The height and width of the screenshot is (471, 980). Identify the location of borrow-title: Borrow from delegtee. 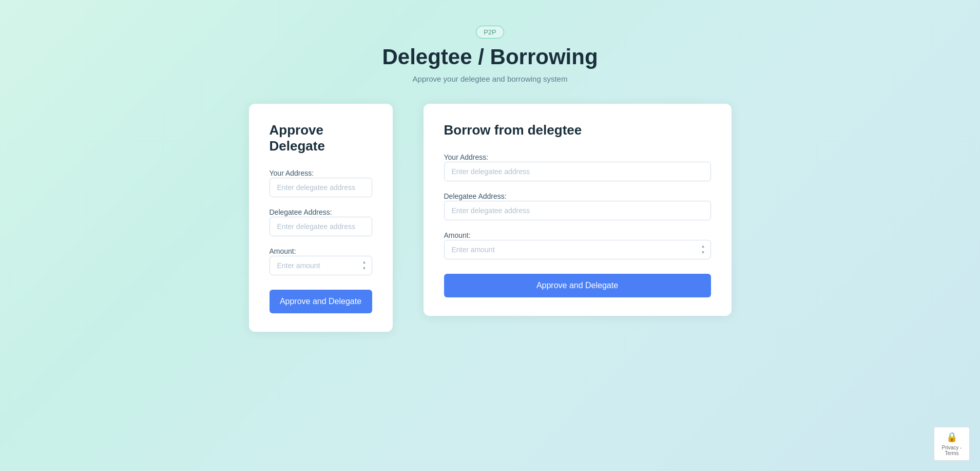
(578, 130).